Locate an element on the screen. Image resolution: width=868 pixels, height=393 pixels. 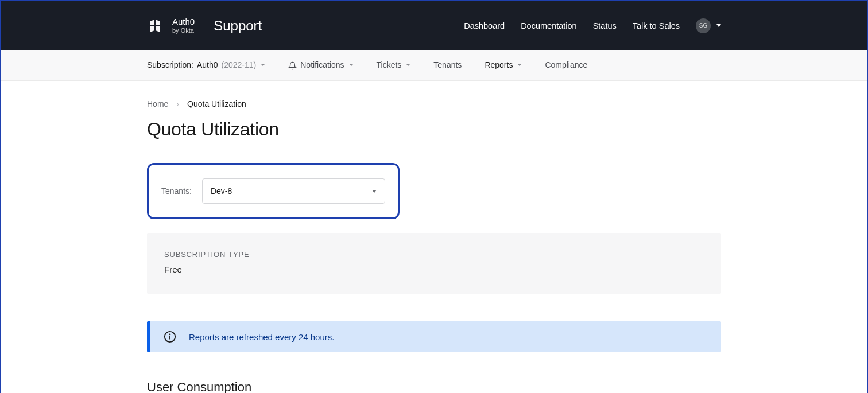
subscription-name: Auth0 is located at coordinates (208, 65).